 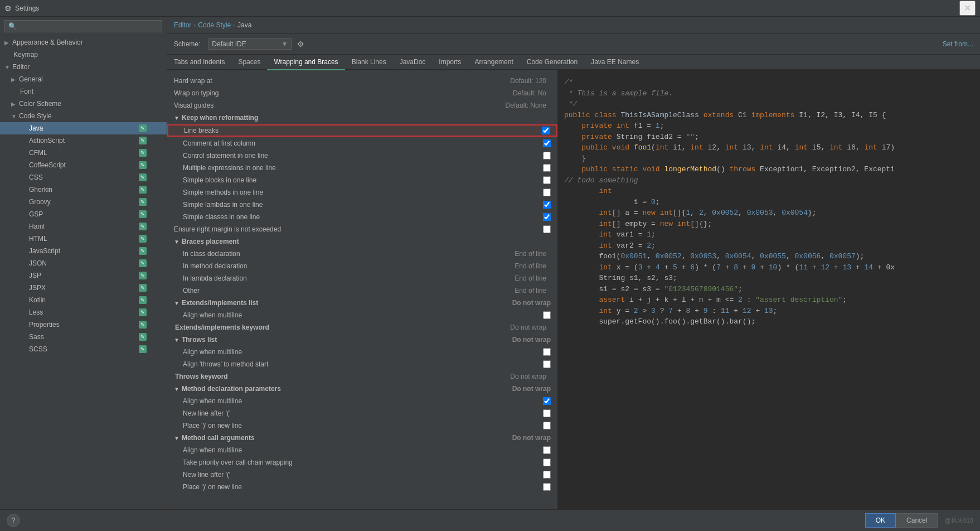 I want to click on sidebar-item-code-style: ▼Code Style, so click(x=84, y=116).